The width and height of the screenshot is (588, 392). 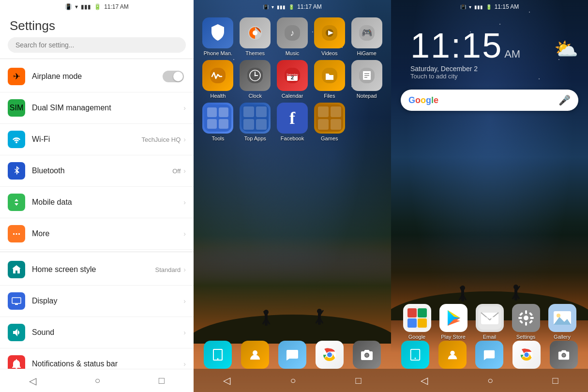 What do you see at coordinates (490, 100) in the screenshot?
I see `google-search-bar: Google 🎤` at bounding box center [490, 100].